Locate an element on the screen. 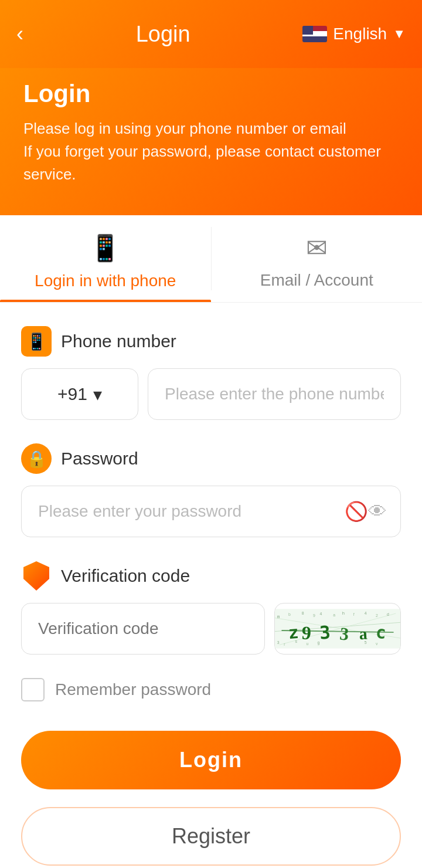 The height and width of the screenshot is (868, 422). phone-tab-icon: 📱 is located at coordinates (106, 248).